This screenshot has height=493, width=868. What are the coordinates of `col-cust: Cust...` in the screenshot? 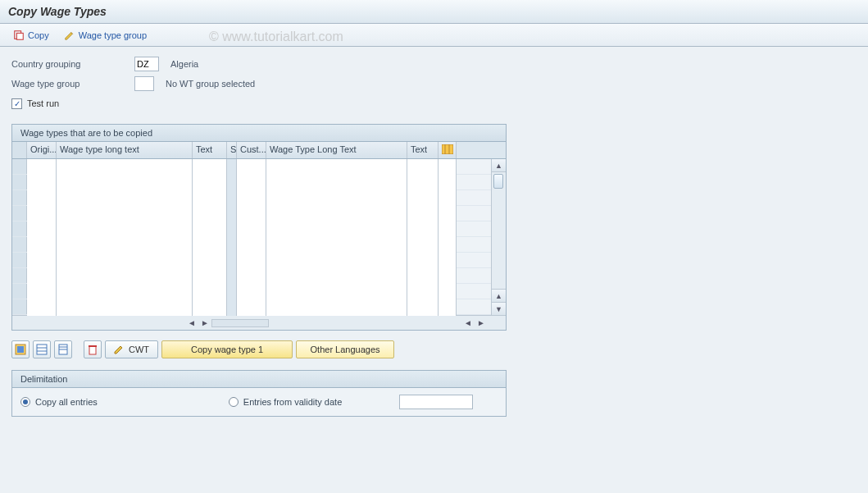 It's located at (252, 150).